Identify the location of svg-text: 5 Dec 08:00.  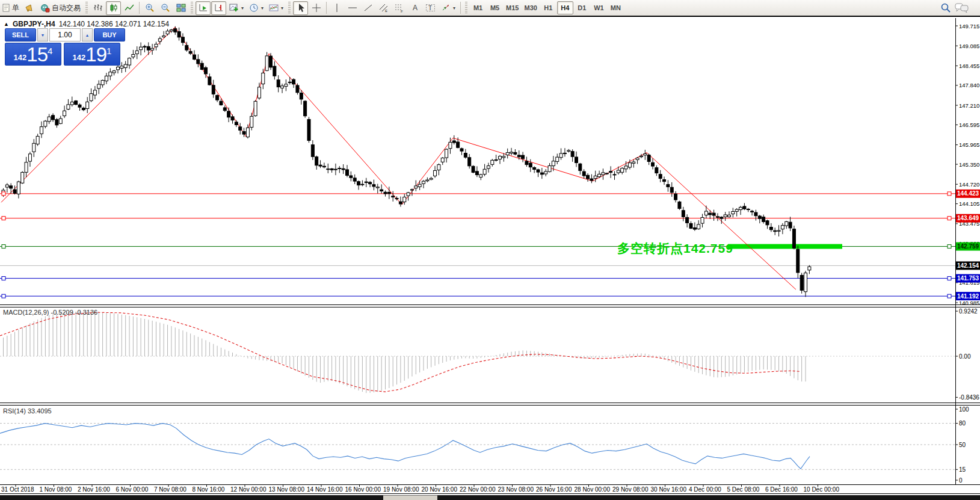
(744, 490).